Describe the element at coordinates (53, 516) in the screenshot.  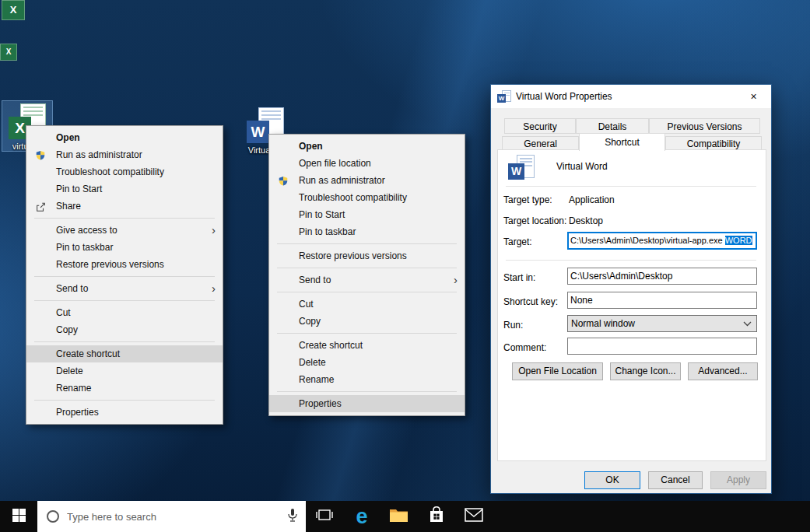
I see `search-circle-icon` at that location.